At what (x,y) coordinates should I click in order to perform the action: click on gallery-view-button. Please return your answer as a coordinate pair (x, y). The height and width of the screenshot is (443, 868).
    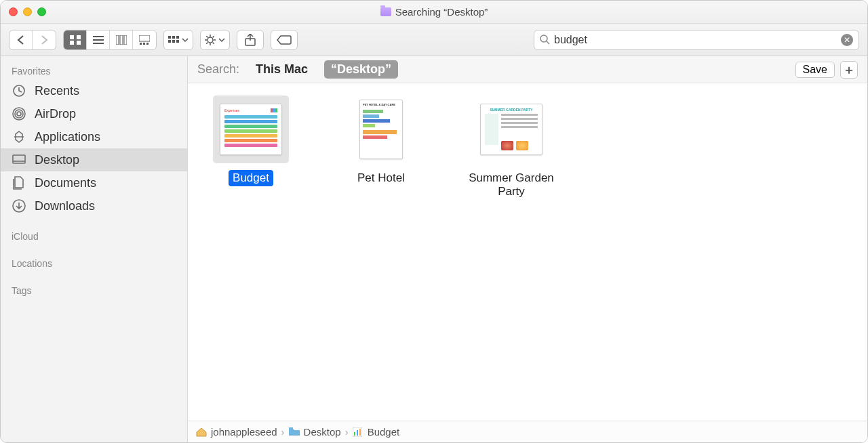
    Looking at the image, I should click on (144, 40).